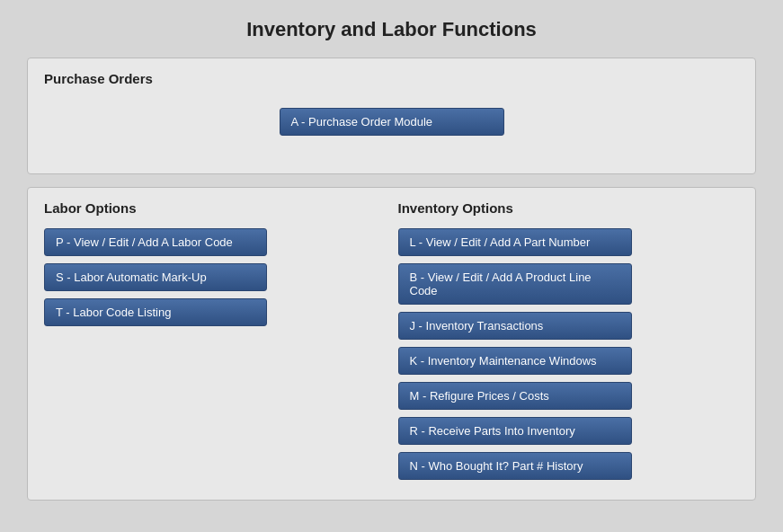 The width and height of the screenshot is (783, 532). What do you see at coordinates (215, 277) in the screenshot?
I see `labor-buttons-container: P - View / Edit / Add A Labor Code S - L…` at bounding box center [215, 277].